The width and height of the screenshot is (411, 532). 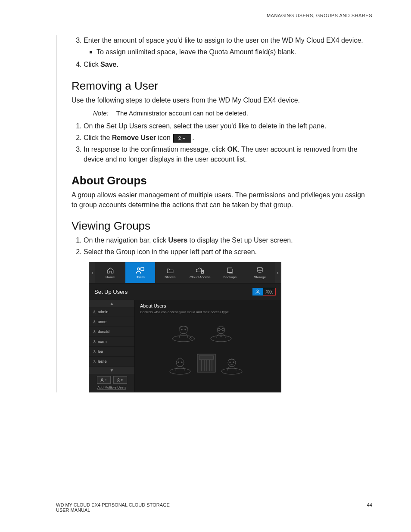 I want to click on removing-steps: On the Set Up Users screen, select the u…, so click(x=222, y=143).